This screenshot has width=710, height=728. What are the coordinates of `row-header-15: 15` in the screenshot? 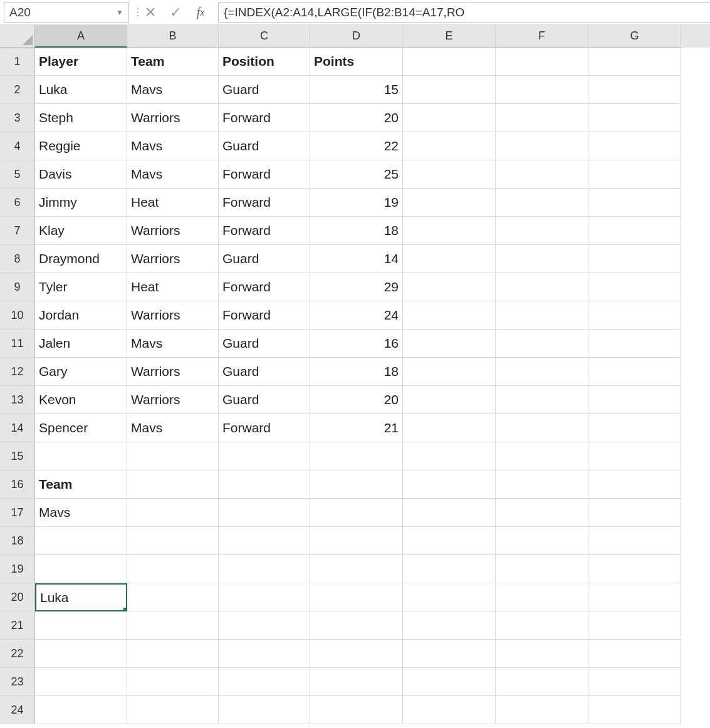 It's located at (18, 456).